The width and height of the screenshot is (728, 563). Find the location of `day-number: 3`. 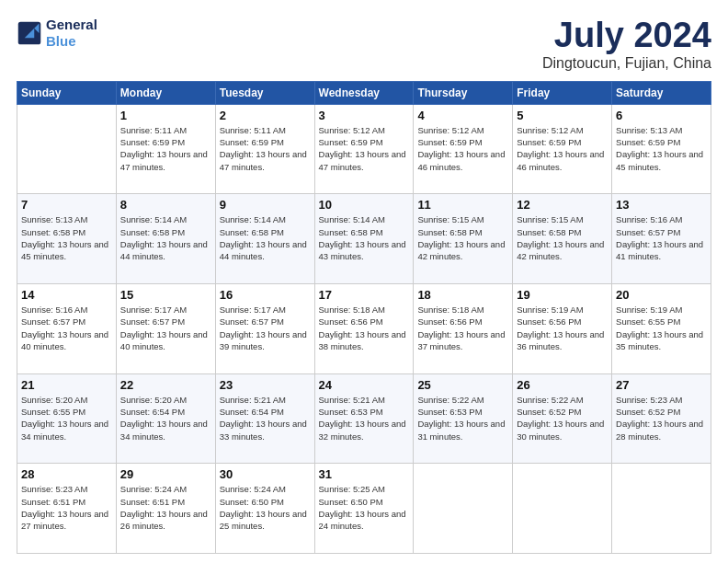

day-number: 3 is located at coordinates (364, 116).